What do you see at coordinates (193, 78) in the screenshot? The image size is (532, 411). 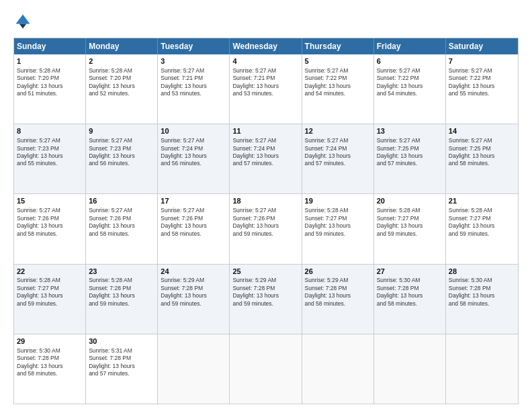 I see `day-info-line: Sunset: 7:21 PM` at bounding box center [193, 78].